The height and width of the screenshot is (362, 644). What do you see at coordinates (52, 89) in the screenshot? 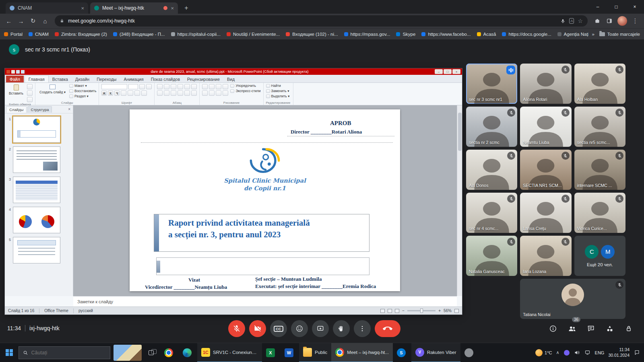
I see `new-slide-button: Создать слайд ▾` at bounding box center [52, 89].